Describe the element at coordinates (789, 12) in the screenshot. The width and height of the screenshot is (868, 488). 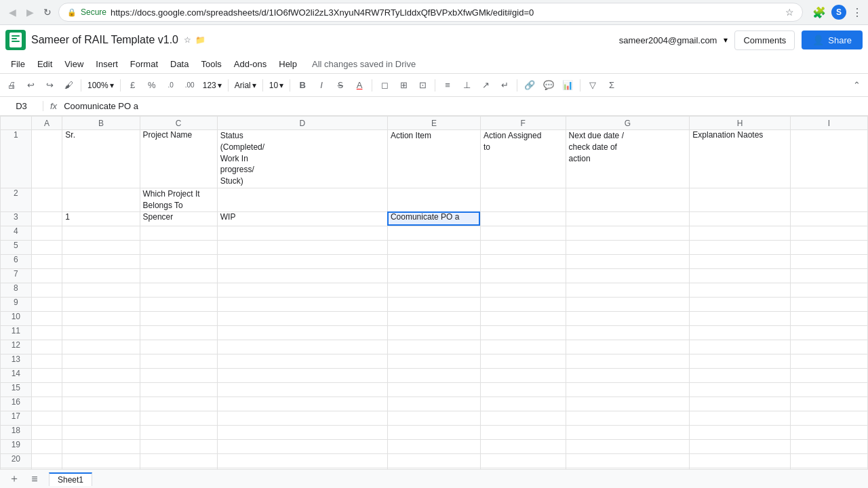
I see `bookmark-icon: ☆` at that location.